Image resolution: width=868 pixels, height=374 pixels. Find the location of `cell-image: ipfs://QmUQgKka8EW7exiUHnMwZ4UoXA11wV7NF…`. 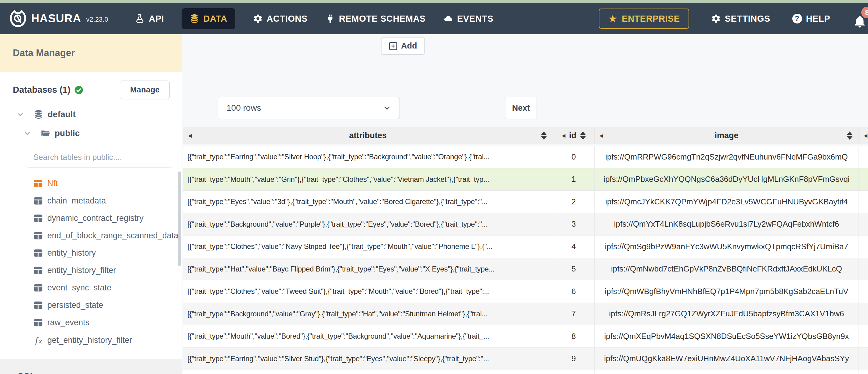

cell-image: ipfs://QmUQgKka8EW7exiUHnMwZ4UoXA11wV7NF… is located at coordinates (726, 359).